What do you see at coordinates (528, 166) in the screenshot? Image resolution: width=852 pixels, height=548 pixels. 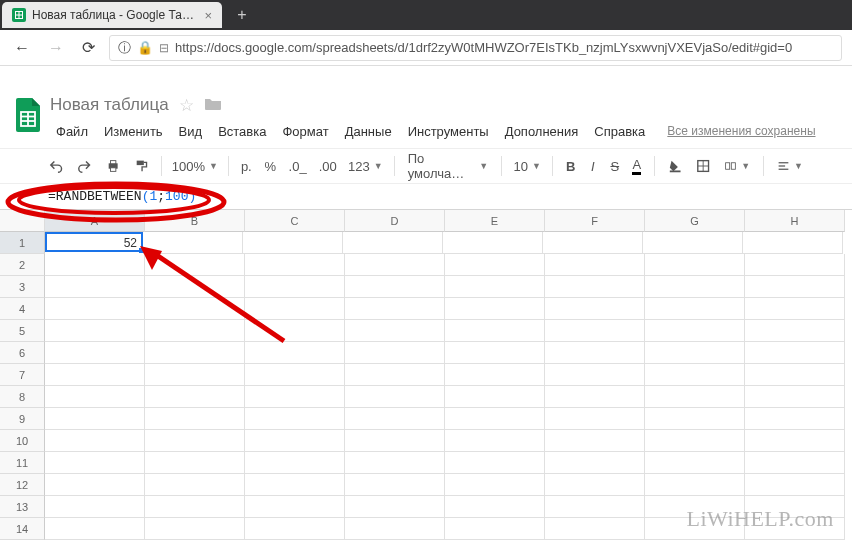 I see `font-size-select: 10▼` at bounding box center [528, 166].